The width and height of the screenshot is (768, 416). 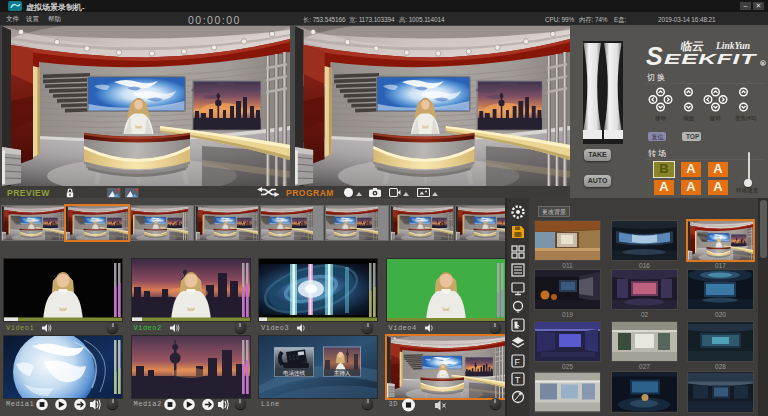 What do you see at coordinates (658, 138) in the screenshot?
I see `svg-text: 复位` at bounding box center [658, 138].